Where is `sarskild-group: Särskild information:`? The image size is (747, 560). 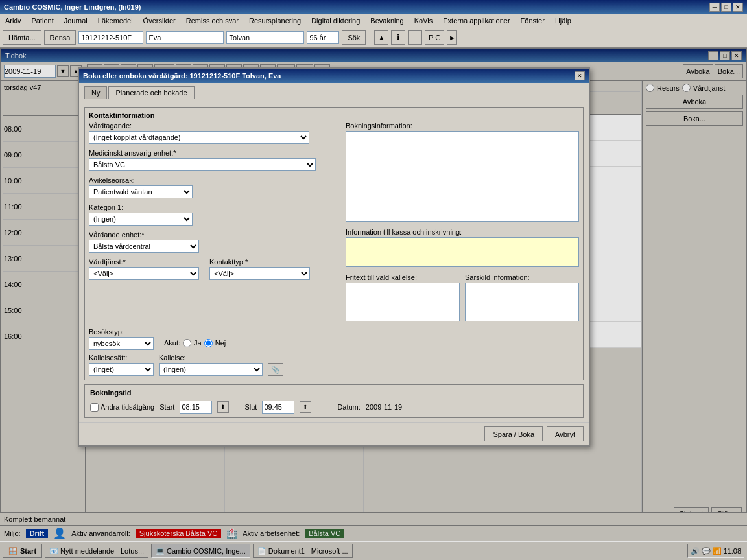 sarskild-group: Särskild information: is located at coordinates (522, 298).